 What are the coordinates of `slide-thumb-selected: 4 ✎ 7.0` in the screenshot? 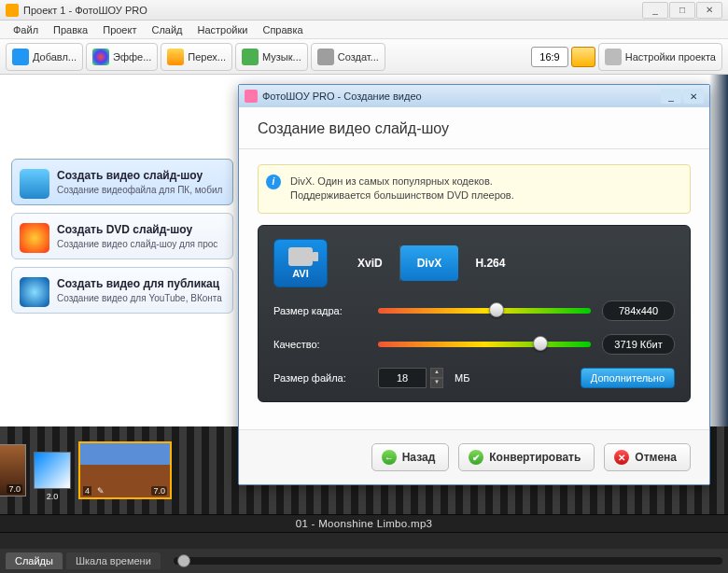 It's located at (125, 470).